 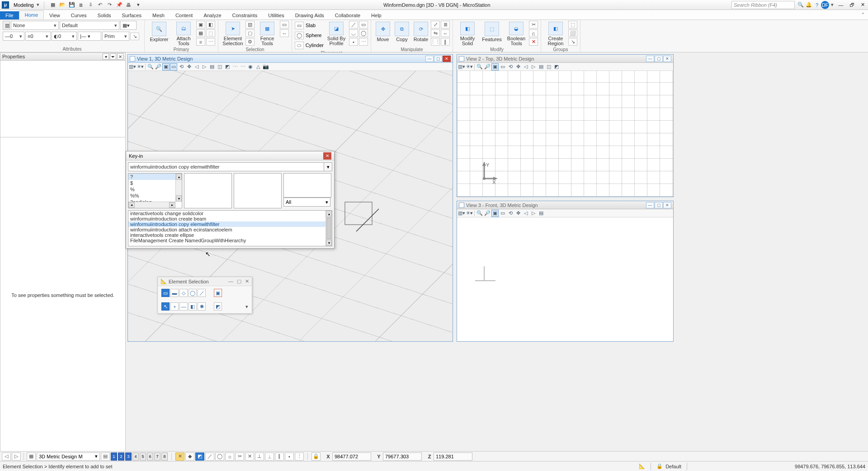 What do you see at coordinates (53, 5) in the screenshot?
I see `qat-new-icon: ▦` at bounding box center [53, 5].